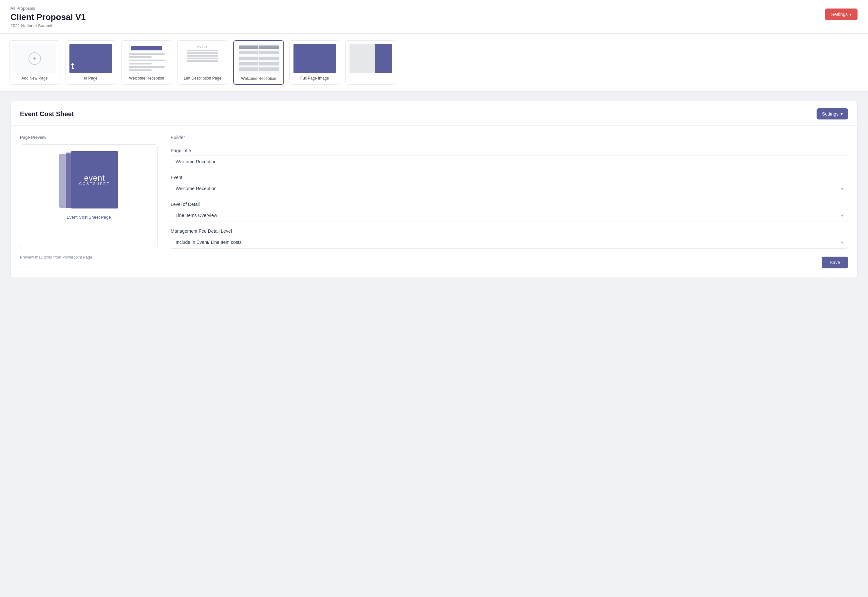 This screenshot has height=597, width=868. I want to click on header-settings-label: Settings, so click(839, 15).